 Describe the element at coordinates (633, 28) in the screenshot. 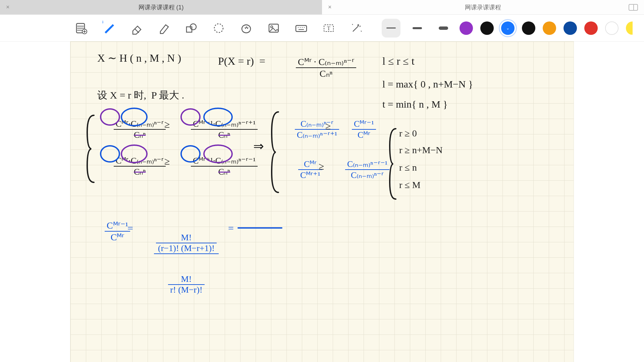

I see `color-yellow` at that location.